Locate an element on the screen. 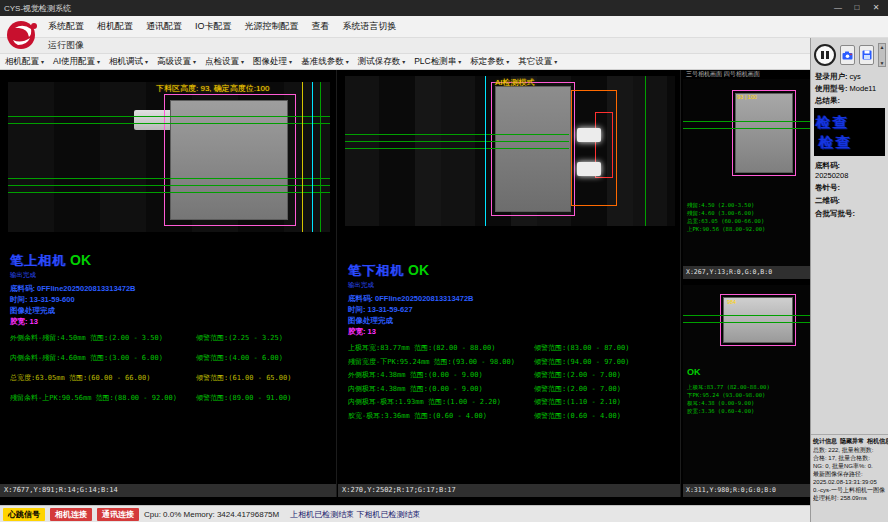  barcode-value: 20250208 is located at coordinates (832, 176).